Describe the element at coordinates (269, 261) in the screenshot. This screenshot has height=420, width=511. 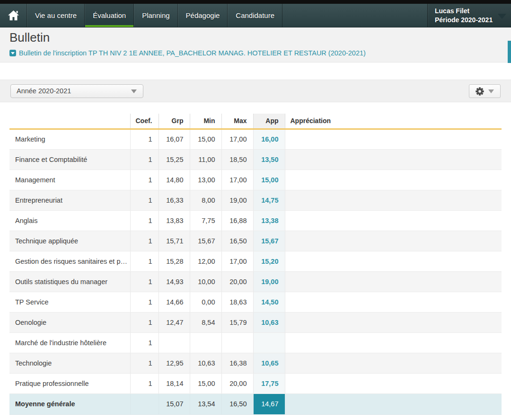
I see `app-cell: 15,20` at that location.